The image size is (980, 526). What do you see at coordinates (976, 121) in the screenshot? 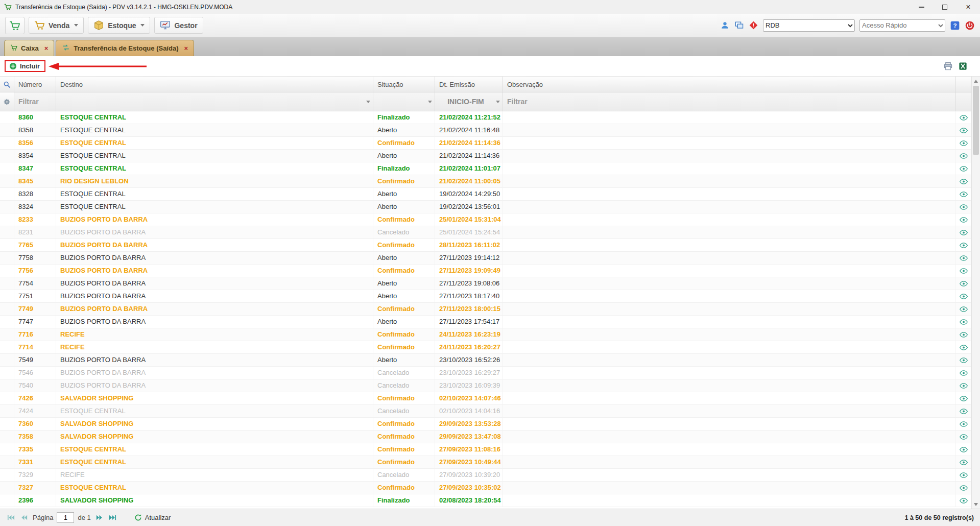
I see `scrollbar-thumb` at bounding box center [976, 121].